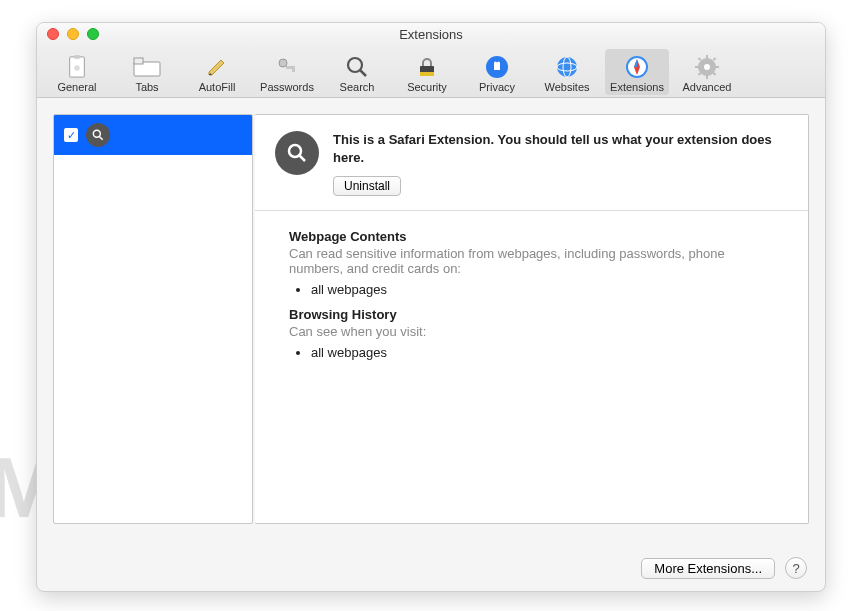 The width and height of the screenshot is (860, 611). Describe the element at coordinates (431, 72) in the screenshot. I see `preferences-toolbar: General Tabs AutoFill Passwords Search` at that location.